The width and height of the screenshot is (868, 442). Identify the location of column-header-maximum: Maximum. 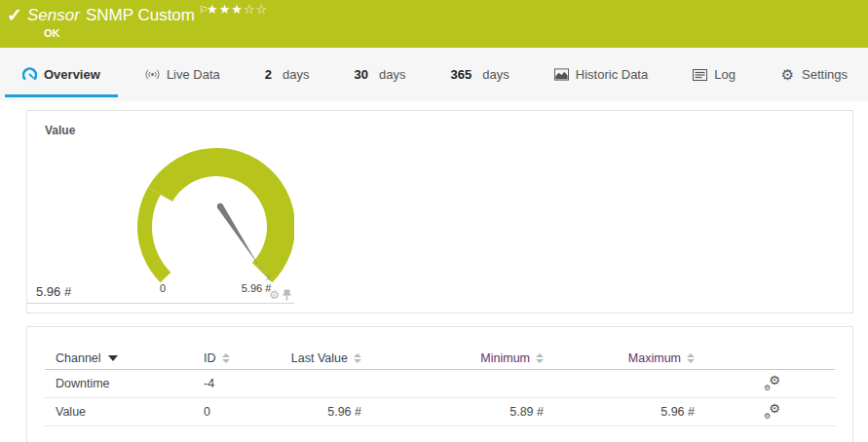
(620, 358).